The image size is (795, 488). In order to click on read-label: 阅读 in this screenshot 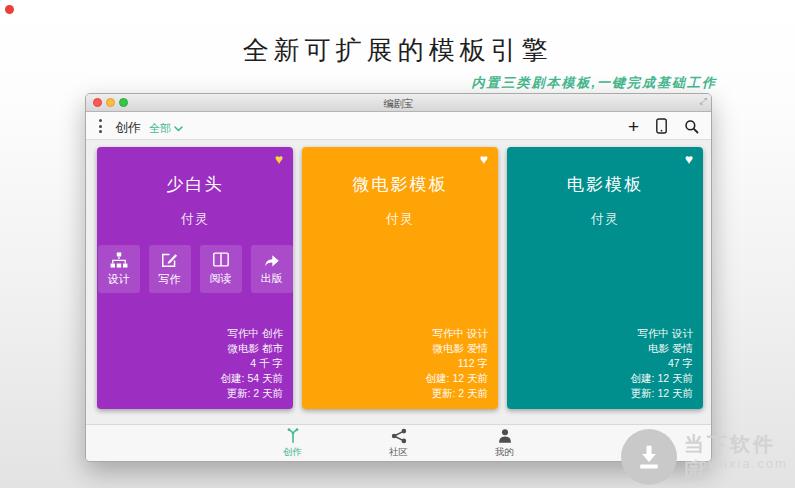, I will do `click(221, 278)`.